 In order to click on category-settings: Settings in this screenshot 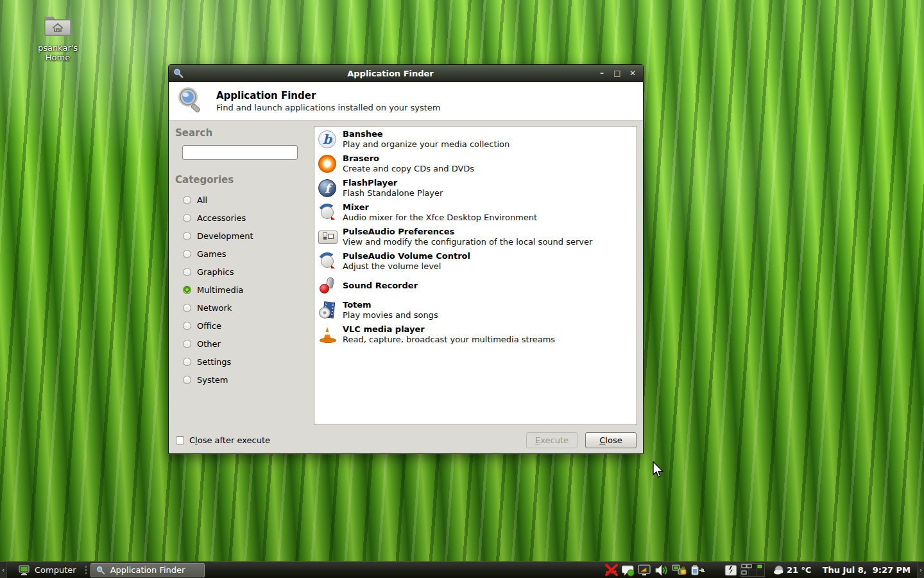, I will do `click(248, 362)`.